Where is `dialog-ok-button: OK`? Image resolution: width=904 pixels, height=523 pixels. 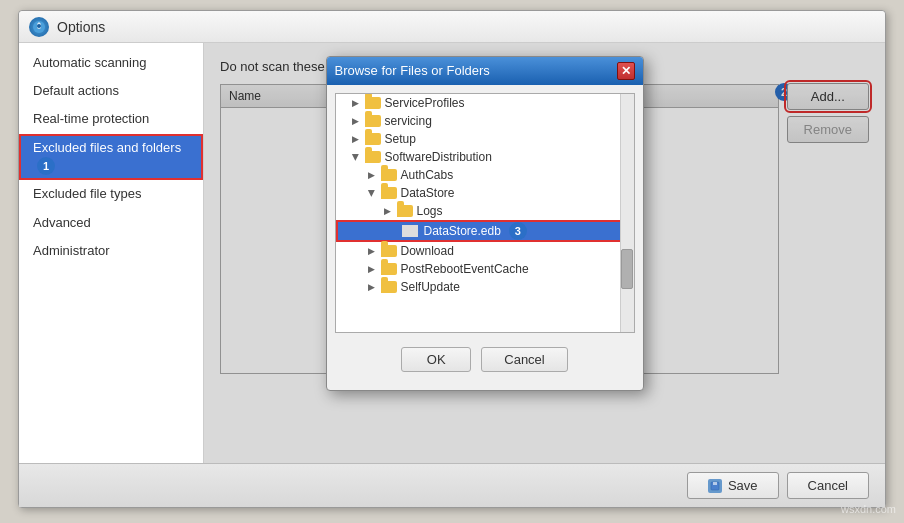 dialog-ok-button: OK is located at coordinates (436, 360).